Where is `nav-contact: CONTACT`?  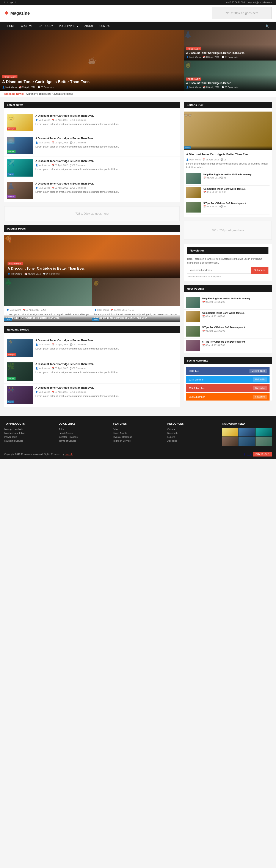
nav-contact: CONTACT is located at coordinates (106, 26).